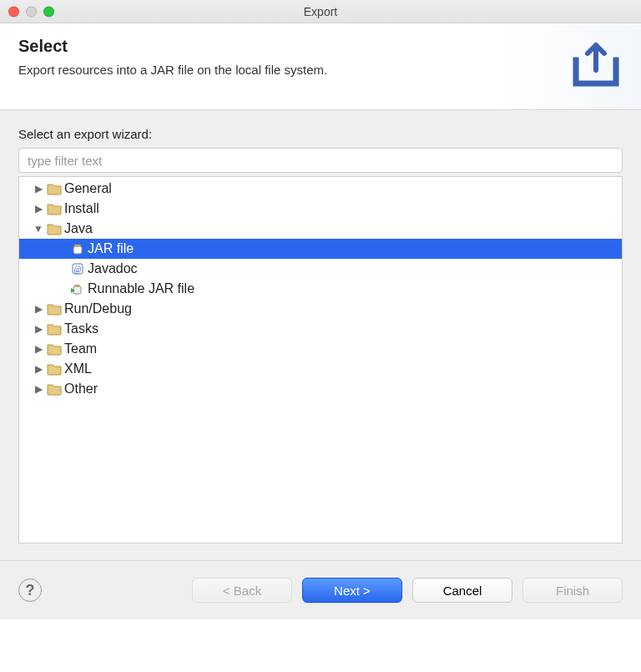 The image size is (641, 672). What do you see at coordinates (320, 349) in the screenshot?
I see `tree-item: ▶Team` at bounding box center [320, 349].